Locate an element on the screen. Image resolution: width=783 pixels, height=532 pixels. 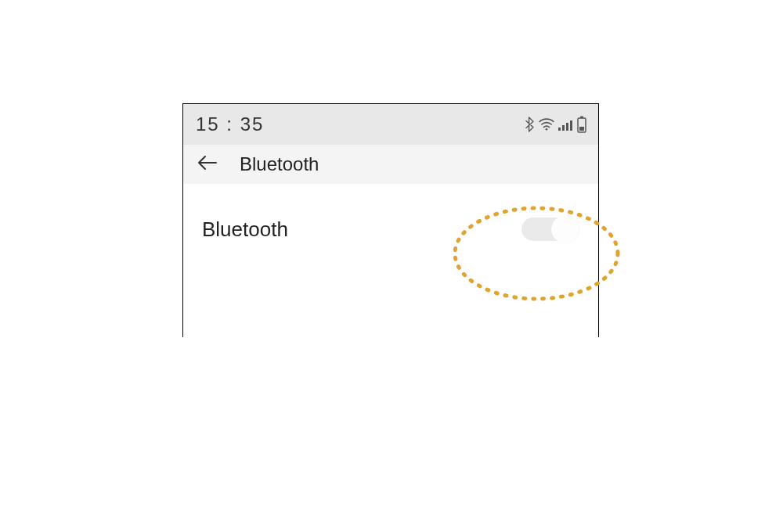
status-bar-icons is located at coordinates (556, 124).